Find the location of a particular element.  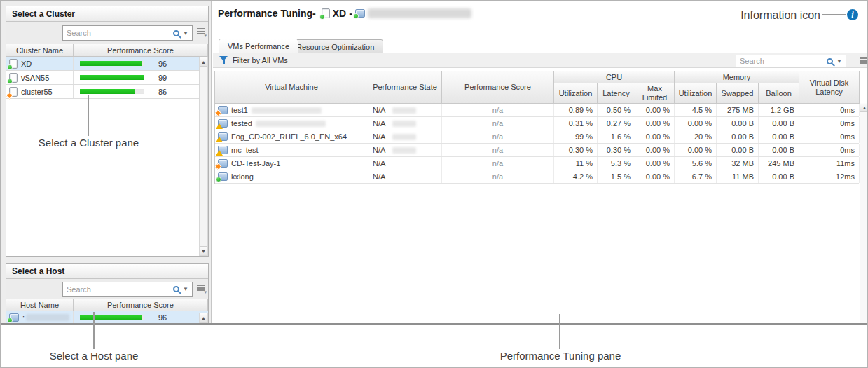

vm-row-cd-test-jay-1: CD-Test-Jay-1 N/A n/a 11 % 5.3 % 0.00 % … is located at coordinates (537, 164).